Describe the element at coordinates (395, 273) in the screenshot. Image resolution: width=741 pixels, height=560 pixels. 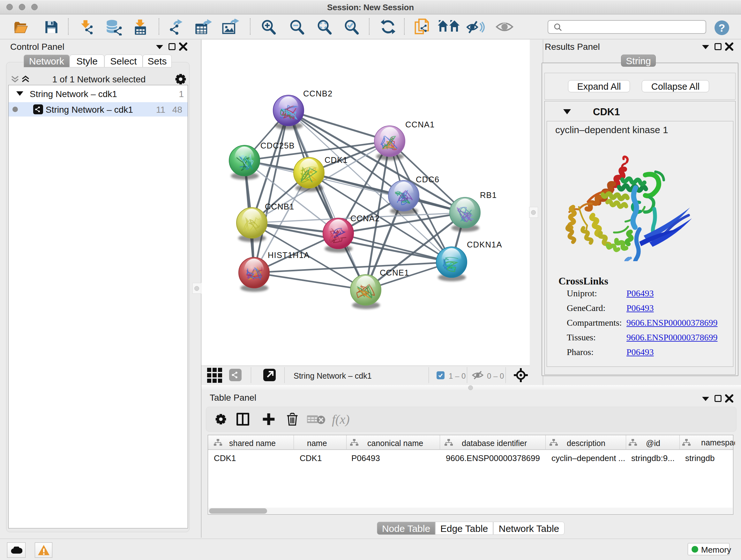
I see `svg-text: CCNE1` at that location.